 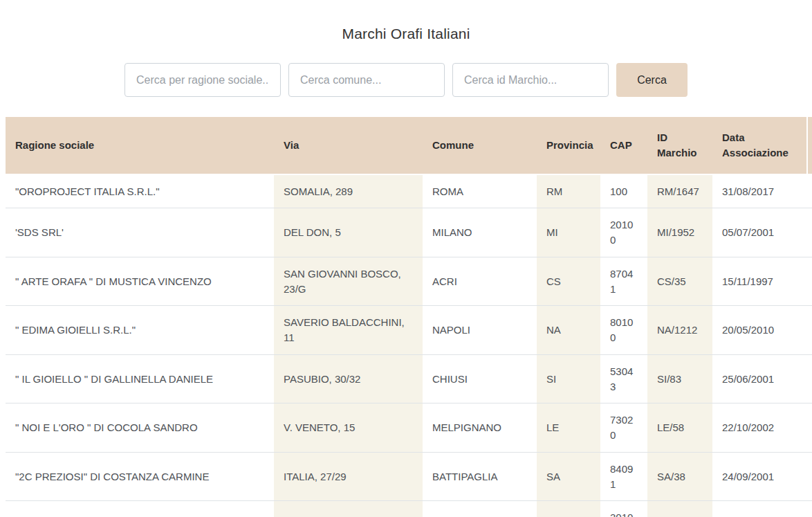 I want to click on cell-ragione-sociale: "4 NOVE" DI PAVAN FRANCESCO, so click(x=140, y=509).